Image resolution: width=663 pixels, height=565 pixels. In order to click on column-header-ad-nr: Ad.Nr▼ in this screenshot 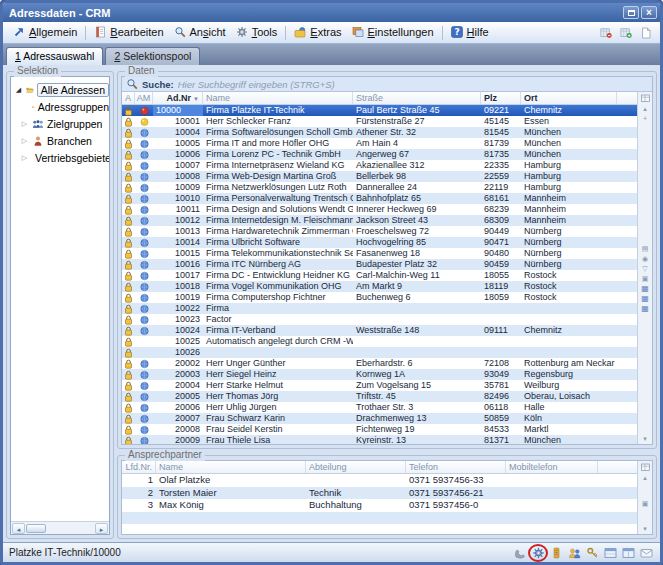, I will do `click(178, 98)`.